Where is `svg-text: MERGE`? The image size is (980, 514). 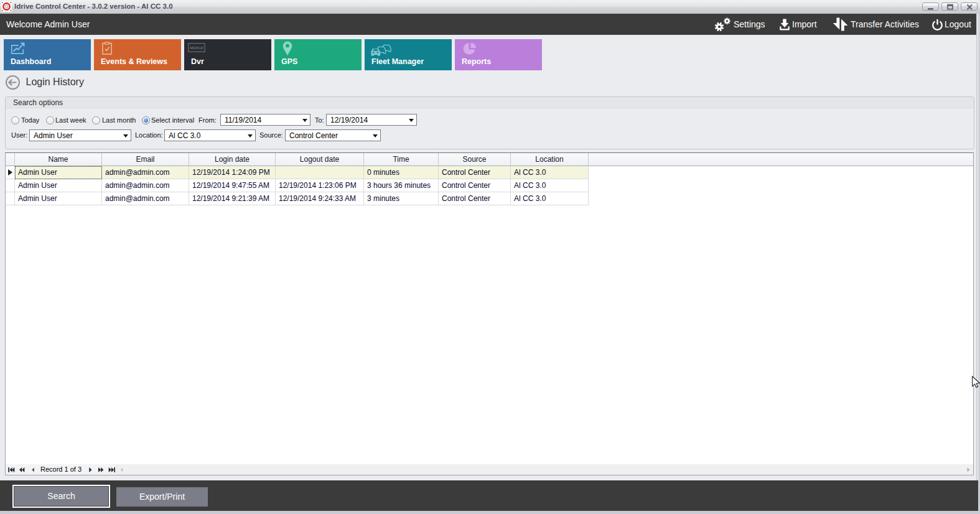
svg-text: MERGE is located at coordinates (197, 48).